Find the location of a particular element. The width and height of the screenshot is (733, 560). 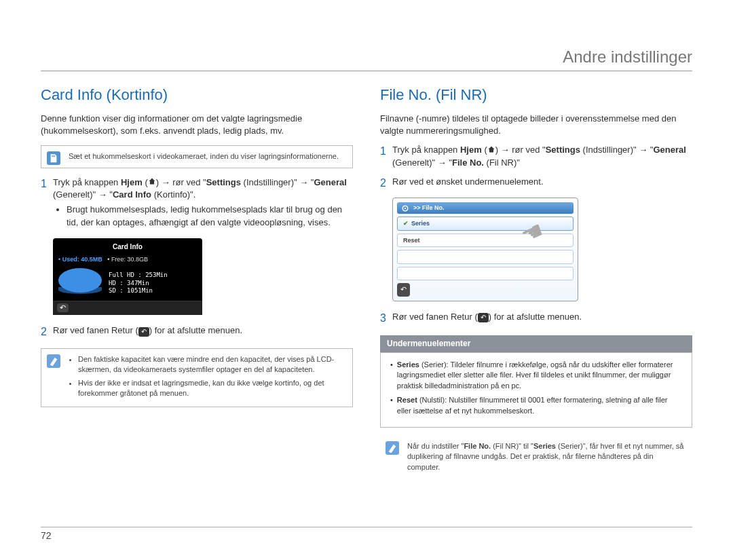

text: (Kortinfo)". is located at coordinates (174, 194).